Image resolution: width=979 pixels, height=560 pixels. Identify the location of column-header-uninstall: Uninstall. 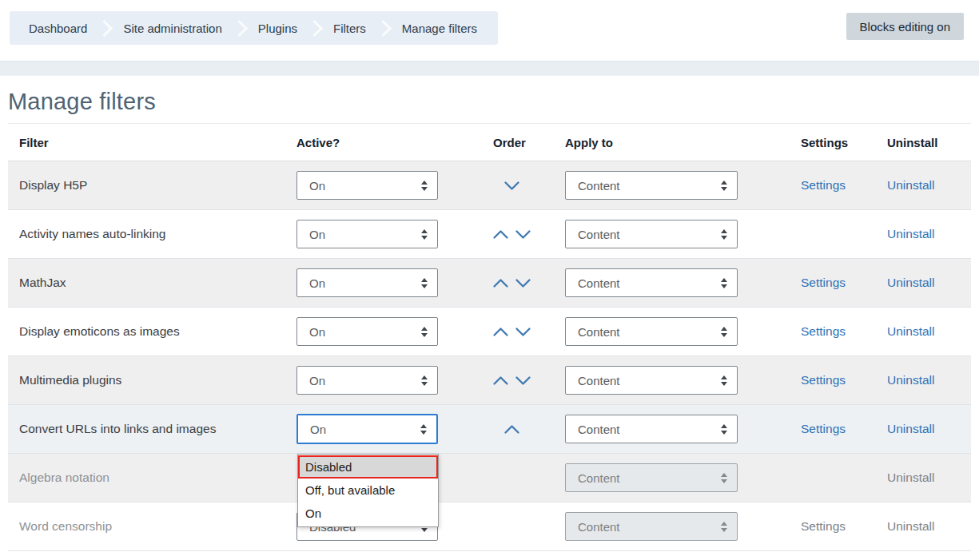
(929, 142).